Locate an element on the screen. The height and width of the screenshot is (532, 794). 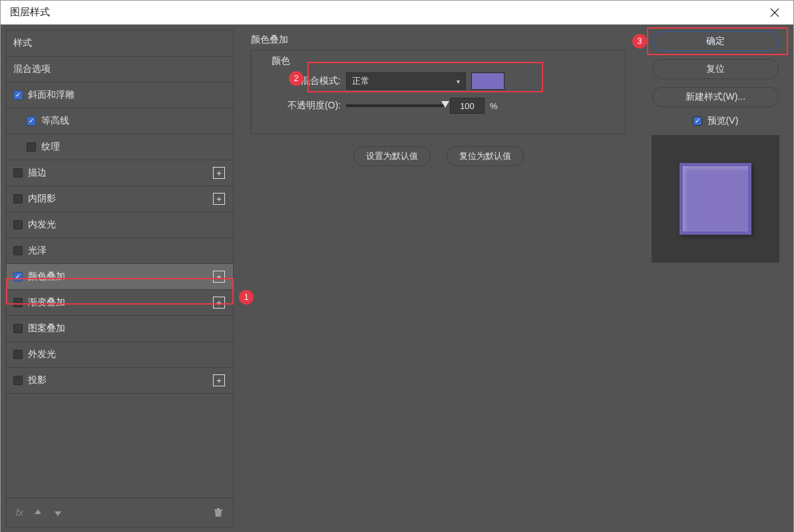
blend-options-label: 混合选项 is located at coordinates (32, 69).